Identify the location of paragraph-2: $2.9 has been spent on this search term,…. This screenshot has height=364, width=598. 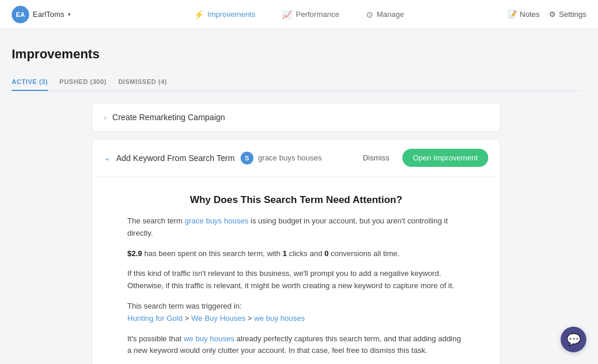
(296, 254).